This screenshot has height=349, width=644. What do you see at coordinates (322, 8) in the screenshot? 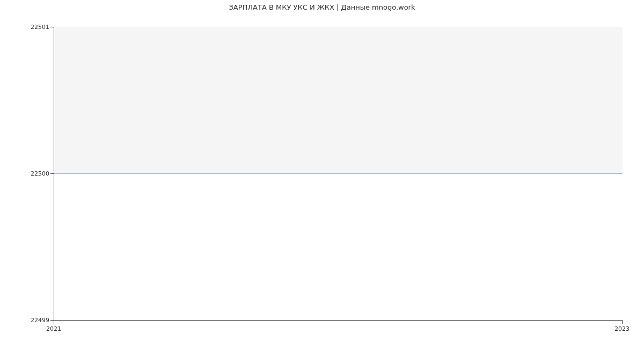
I see `chart-title: ЗАРПЛАТА В МКУ УКС И ЖКХ | Данные mnogo.…` at bounding box center [322, 8].